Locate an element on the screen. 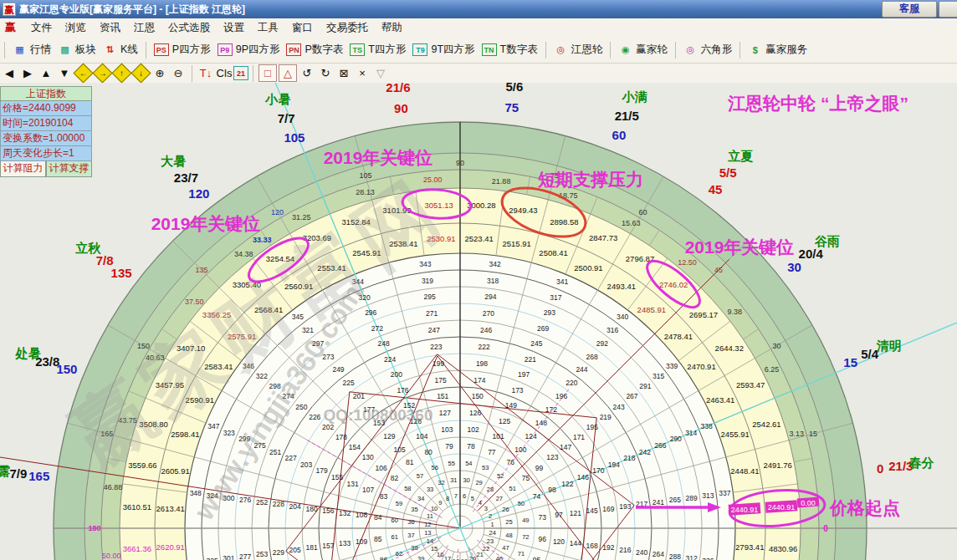  zoom-in-icon: ⊕ is located at coordinates (160, 74).